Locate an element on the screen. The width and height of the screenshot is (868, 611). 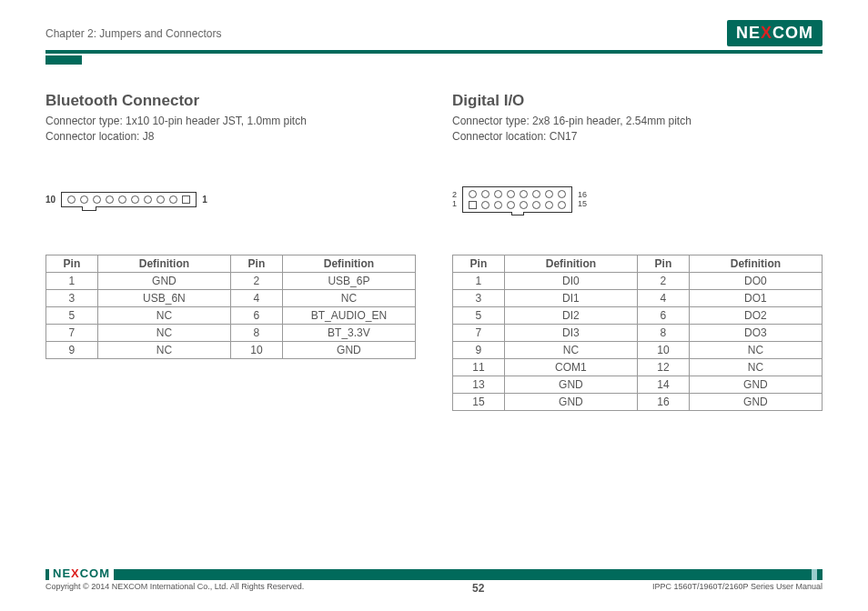
bluetooth-conn-type: Connector type: 1x10 10-pin header JST, … is located at coordinates (231, 122).